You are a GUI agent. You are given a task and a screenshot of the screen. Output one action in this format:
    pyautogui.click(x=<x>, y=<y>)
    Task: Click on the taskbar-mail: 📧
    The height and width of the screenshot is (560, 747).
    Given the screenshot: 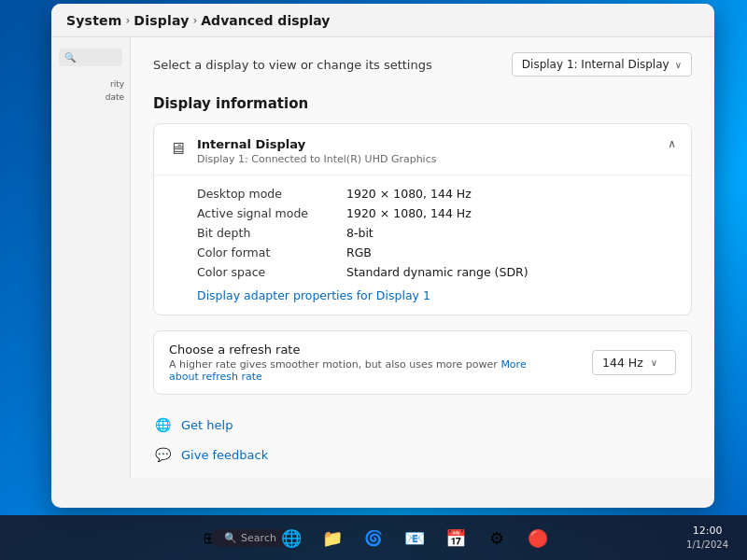 What is the action you would take?
    pyautogui.click(x=415, y=538)
    